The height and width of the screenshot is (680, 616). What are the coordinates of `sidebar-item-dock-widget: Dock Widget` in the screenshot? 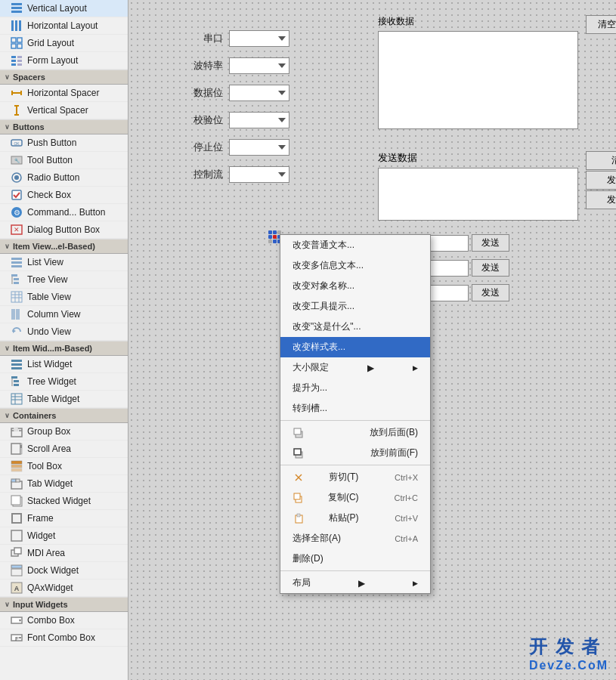 It's located at (63, 571).